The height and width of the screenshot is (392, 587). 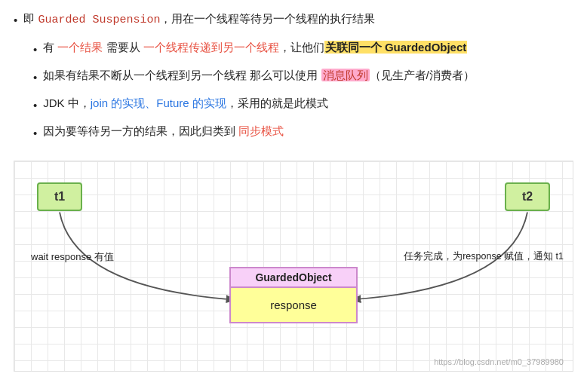 I want to click on watermark-text: https://blog.csdn.net/m0_37989980, so click(x=499, y=362).